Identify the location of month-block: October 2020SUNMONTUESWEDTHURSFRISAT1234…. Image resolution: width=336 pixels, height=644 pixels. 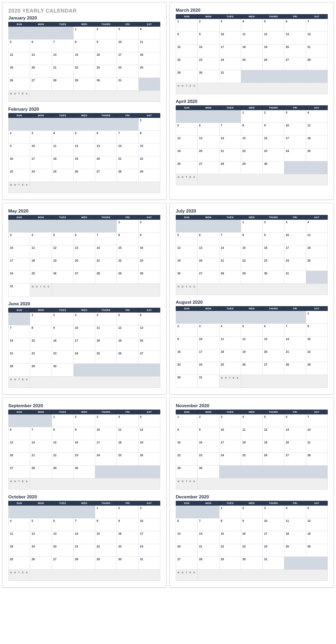
(84, 538).